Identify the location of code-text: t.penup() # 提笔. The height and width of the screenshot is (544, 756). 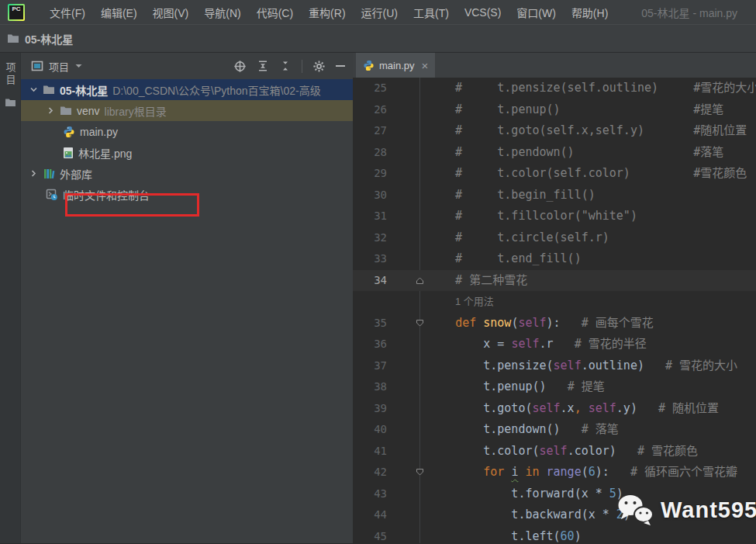
(516, 387).